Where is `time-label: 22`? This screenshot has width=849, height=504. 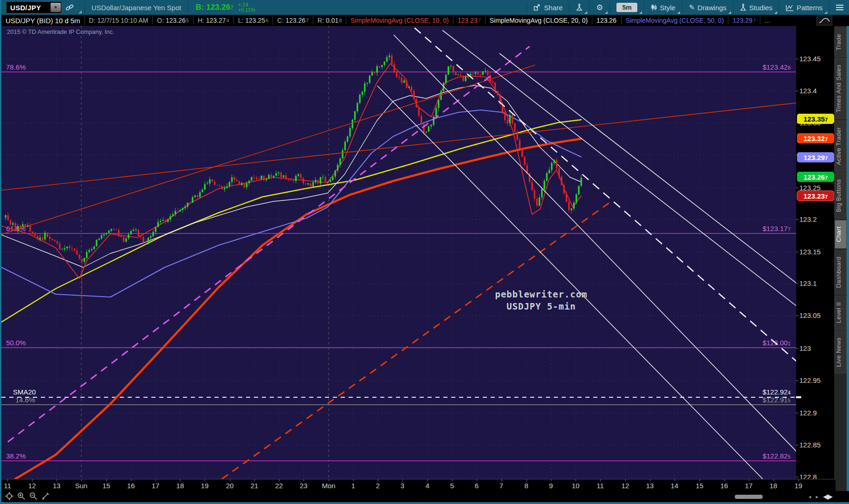 time-label: 22 is located at coordinates (279, 485).